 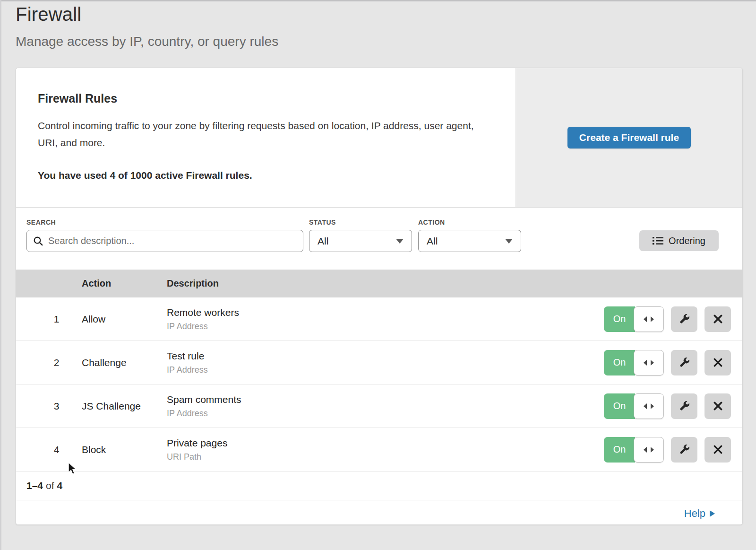 What do you see at coordinates (386, 450) in the screenshot?
I see `rule-description: Private pages URI Path` at bounding box center [386, 450].